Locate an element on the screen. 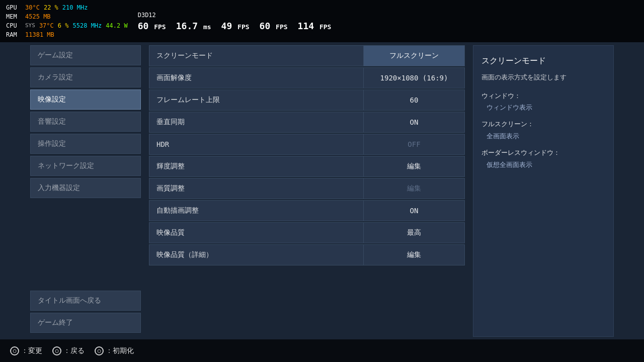 This screenshot has width=644, height=362. info-section-1: フルスクリーン：全画面表示 is located at coordinates (543, 130).